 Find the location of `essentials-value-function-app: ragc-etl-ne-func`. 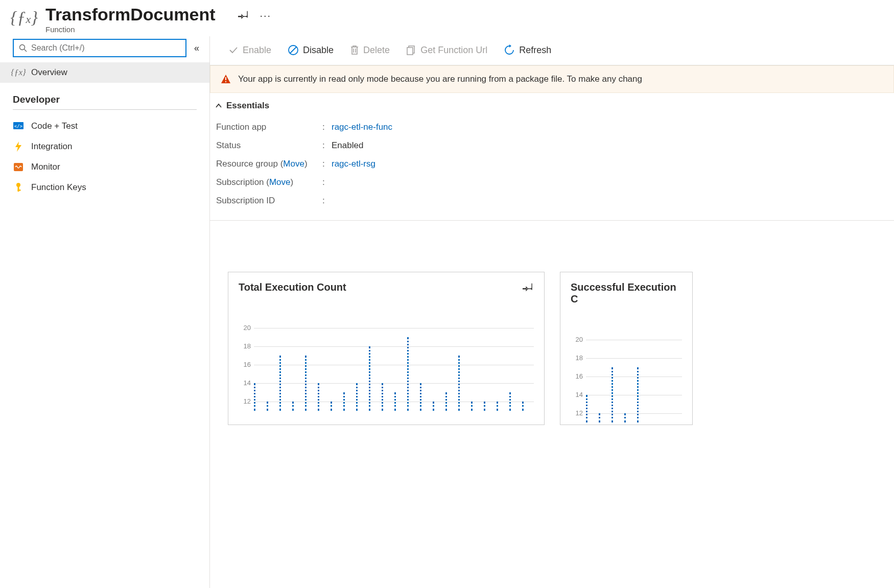

essentials-value-function-app: ragc-etl-ne-func is located at coordinates (362, 127).